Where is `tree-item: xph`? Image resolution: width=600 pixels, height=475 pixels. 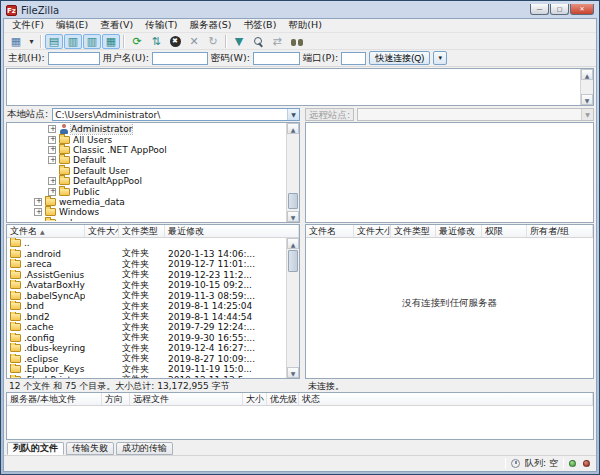
tree-item: xph is located at coordinates (146, 220).